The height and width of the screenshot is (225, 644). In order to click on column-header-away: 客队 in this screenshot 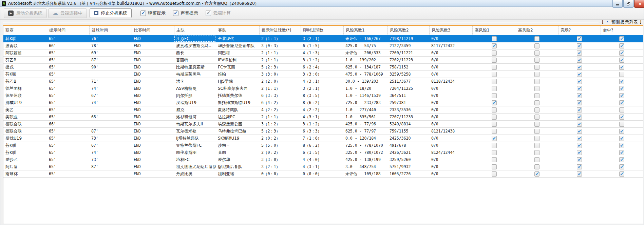, I will do `click(238, 30)`.